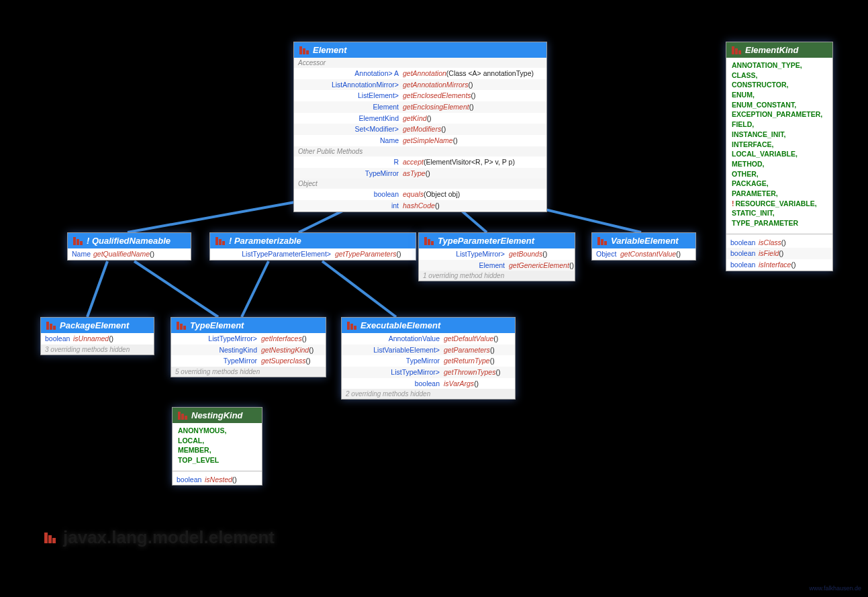 This screenshot has width=868, height=597. What do you see at coordinates (420, 118) in the screenshot?
I see `method-row: ElementKindgetKind ()` at bounding box center [420, 118].